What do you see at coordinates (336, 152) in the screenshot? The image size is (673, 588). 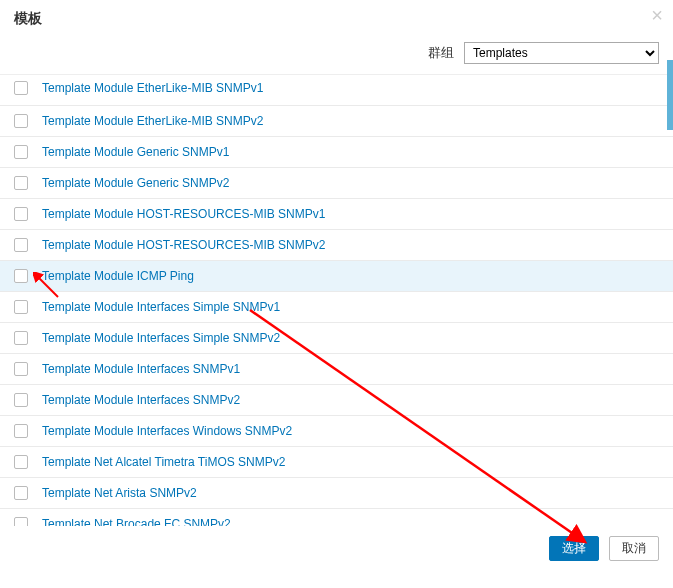 I see `template-row: Template Module Generic SNMPv1` at bounding box center [336, 152].